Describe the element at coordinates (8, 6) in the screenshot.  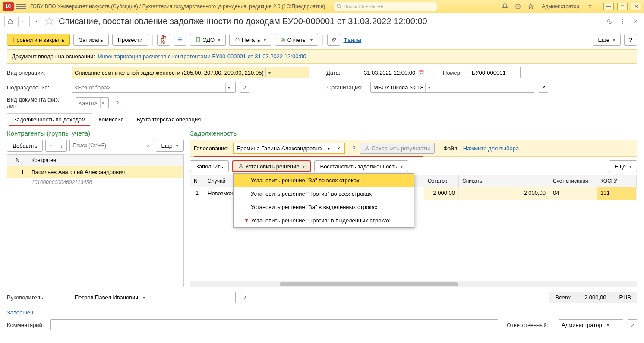
I see `logo-1c: 1C` at that location.